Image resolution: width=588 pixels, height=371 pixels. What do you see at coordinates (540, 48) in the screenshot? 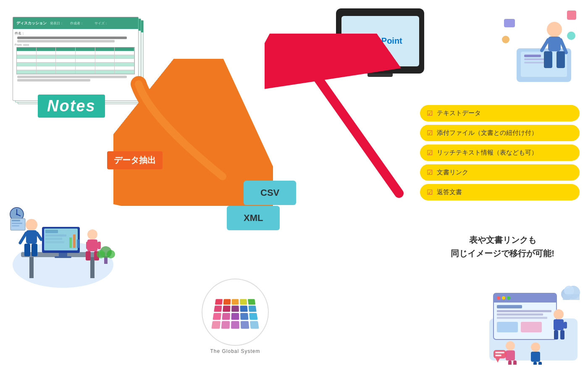
I see `person-svg` at bounding box center [540, 48].